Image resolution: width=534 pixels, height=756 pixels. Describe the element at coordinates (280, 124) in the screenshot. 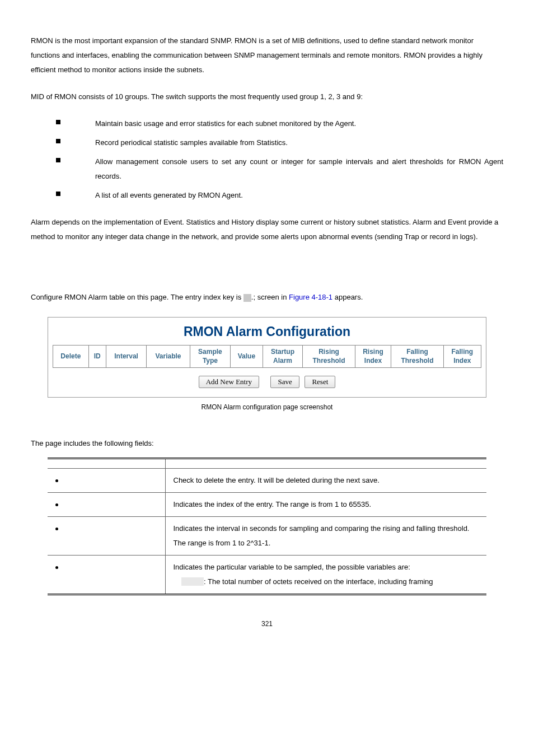

I see `bullet-item: Maintain basic usage and error statistic…` at that location.